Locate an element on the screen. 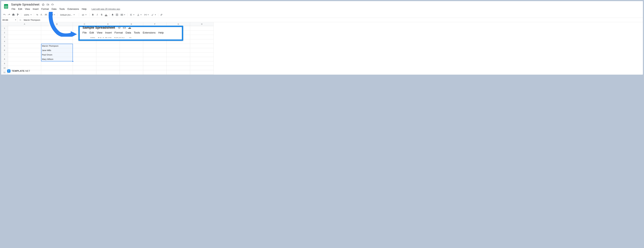  star-icon is located at coordinates (43, 4).